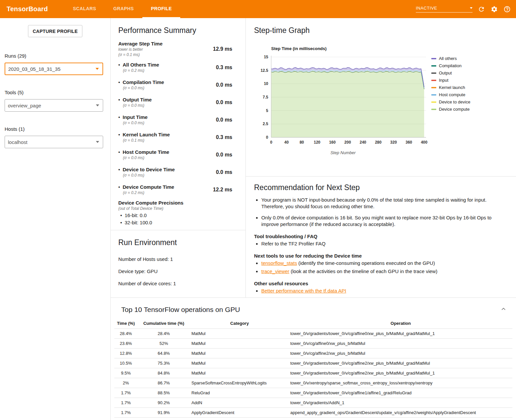  Describe the element at coordinates (275, 271) in the screenshot. I see `recommendation-link: trace_viewer` at that location.